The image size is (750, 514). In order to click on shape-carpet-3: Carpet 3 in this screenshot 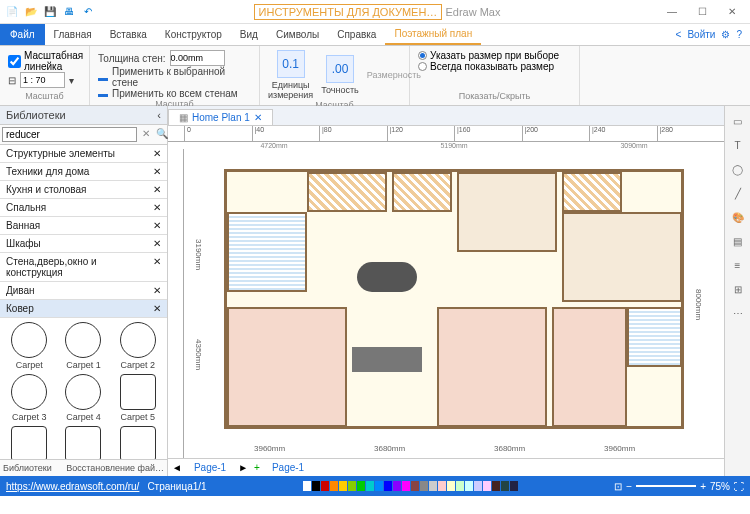, I will do `click(29, 398)`.